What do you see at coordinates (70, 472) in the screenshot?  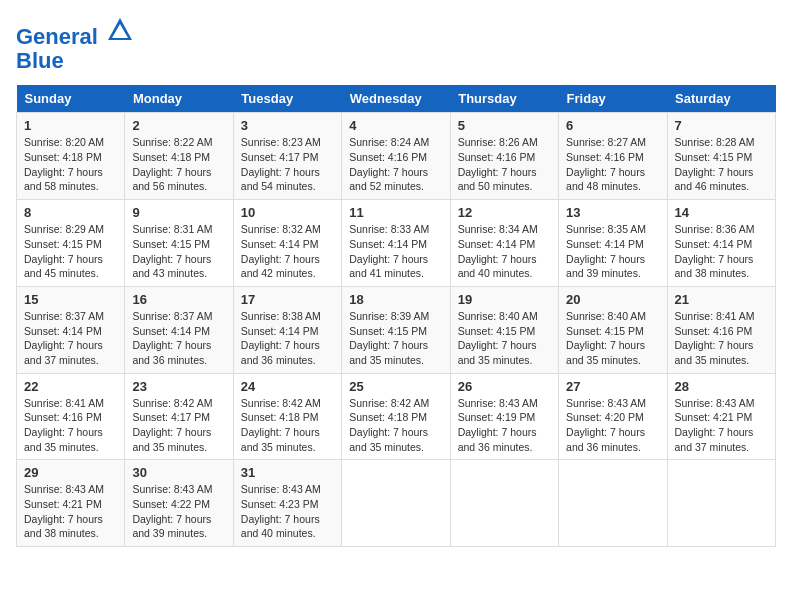 I see `day-number: 29` at bounding box center [70, 472].